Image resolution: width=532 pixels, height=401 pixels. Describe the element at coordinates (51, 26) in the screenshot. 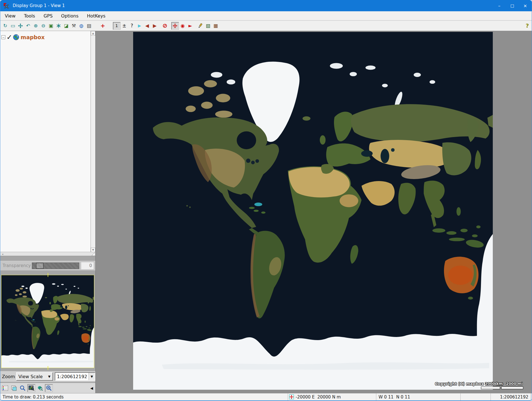

I see `zoom-full-icon: ▣` at that location.